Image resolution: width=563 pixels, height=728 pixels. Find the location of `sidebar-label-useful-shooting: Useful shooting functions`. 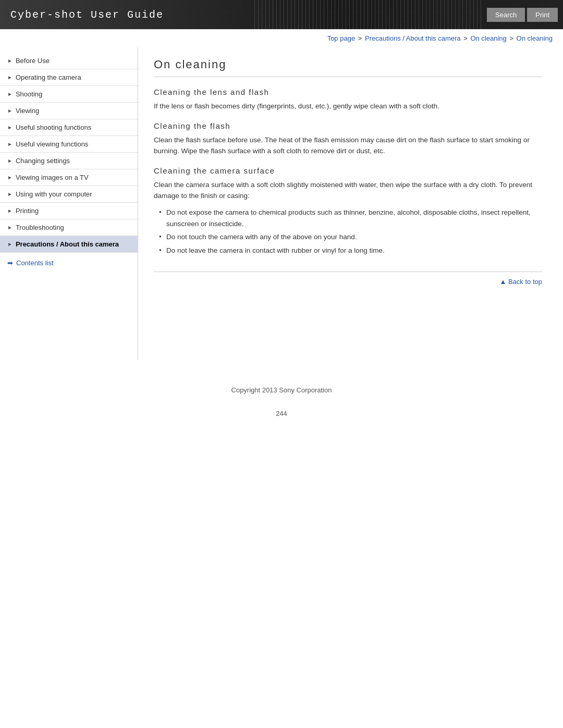

sidebar-label-useful-shooting: Useful shooting functions is located at coordinates (53, 127).